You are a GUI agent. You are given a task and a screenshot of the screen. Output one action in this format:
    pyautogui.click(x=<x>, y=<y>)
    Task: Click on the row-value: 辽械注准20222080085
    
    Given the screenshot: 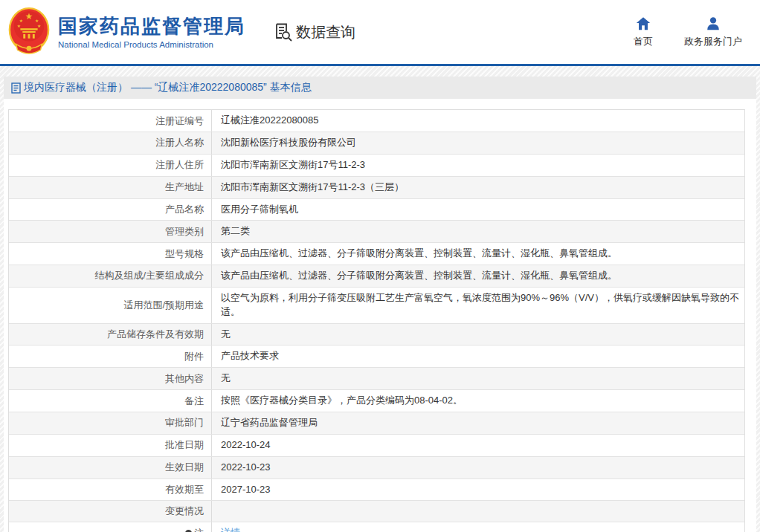 What is the action you would take?
    pyautogui.click(x=478, y=120)
    